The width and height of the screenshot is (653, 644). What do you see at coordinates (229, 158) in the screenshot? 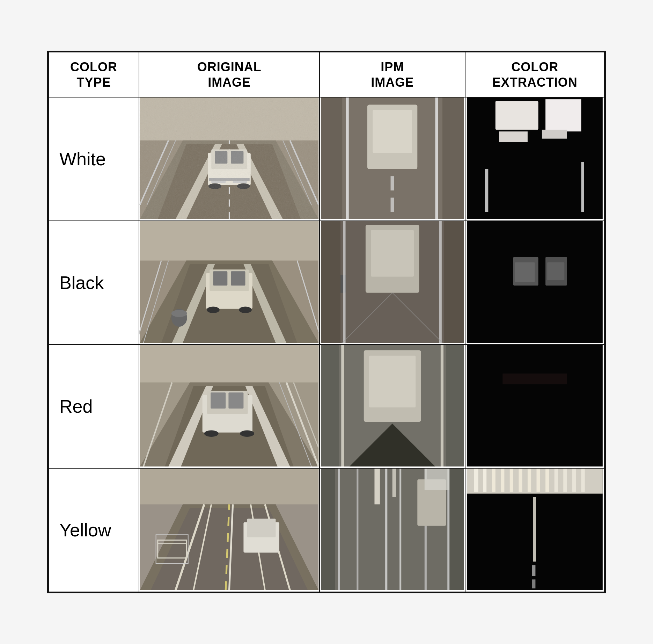
I see `white-original-svg` at bounding box center [229, 158].